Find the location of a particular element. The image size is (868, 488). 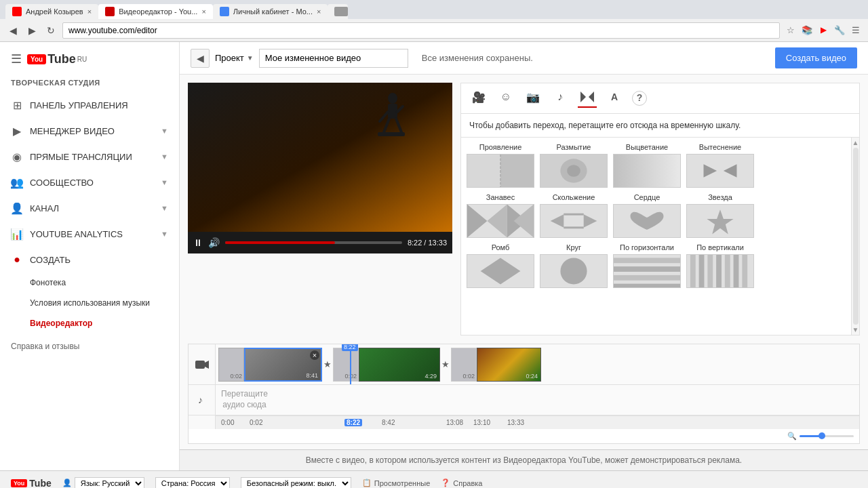

zoom-slider is located at coordinates (827, 436).